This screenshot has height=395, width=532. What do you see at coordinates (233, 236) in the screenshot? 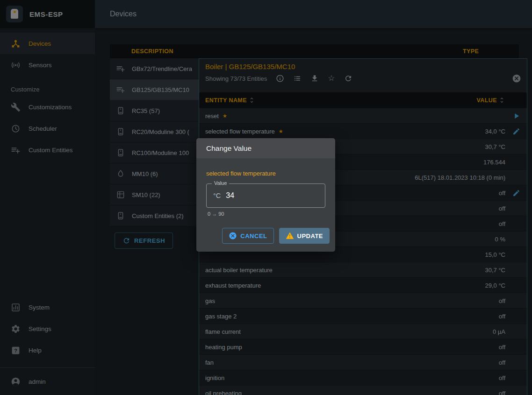
I see `cancel-circle-icon` at bounding box center [233, 236].